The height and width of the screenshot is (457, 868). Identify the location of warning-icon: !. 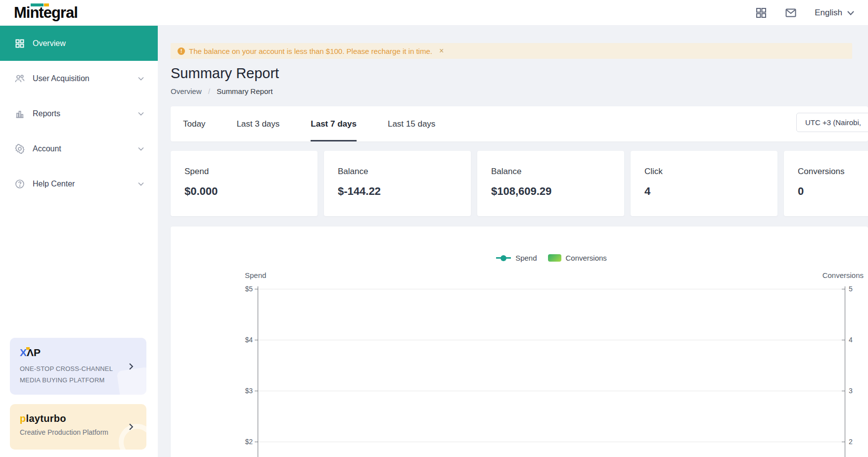
(181, 51).